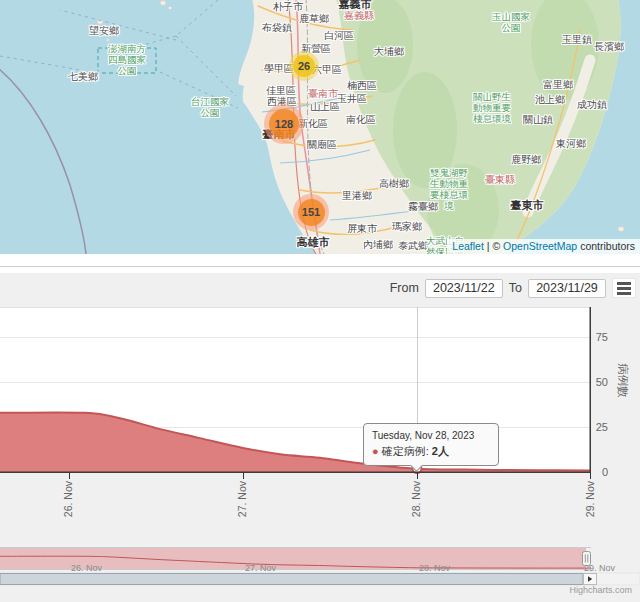 The height and width of the screenshot is (602, 640). What do you see at coordinates (68, 504) in the screenshot?
I see `x-axis-tick-label: 26. Nov` at bounding box center [68, 504].